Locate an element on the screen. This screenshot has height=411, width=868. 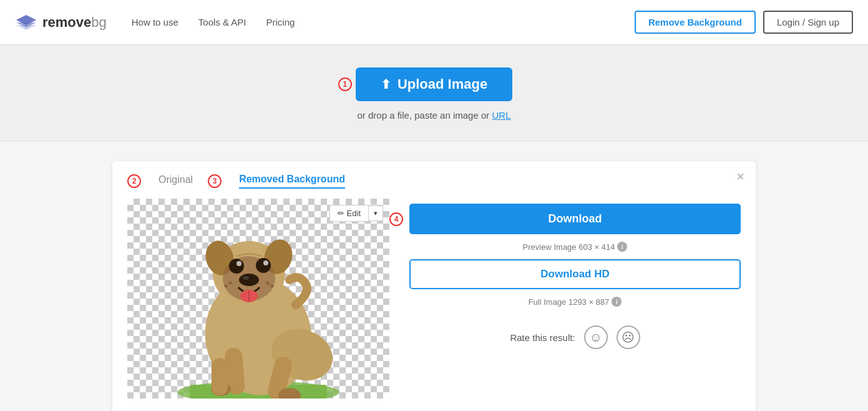
logo: removebg is located at coordinates (61, 22).